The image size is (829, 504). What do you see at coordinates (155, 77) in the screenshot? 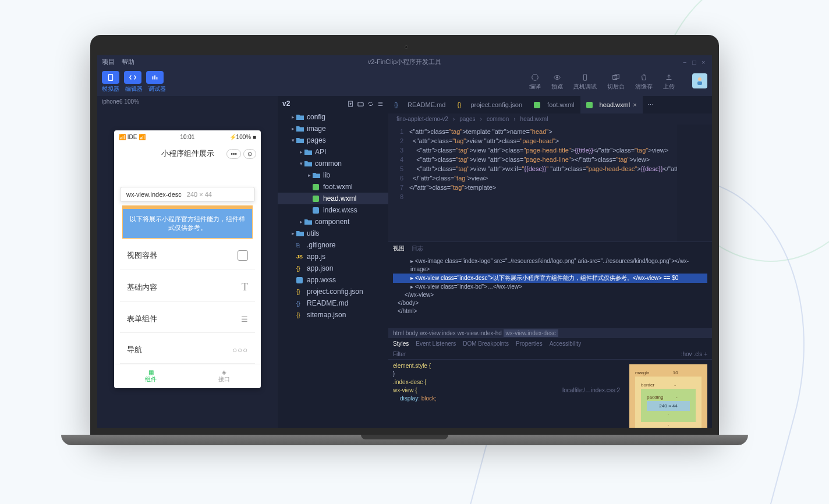
I see `debugger-toggle-button` at bounding box center [155, 77].